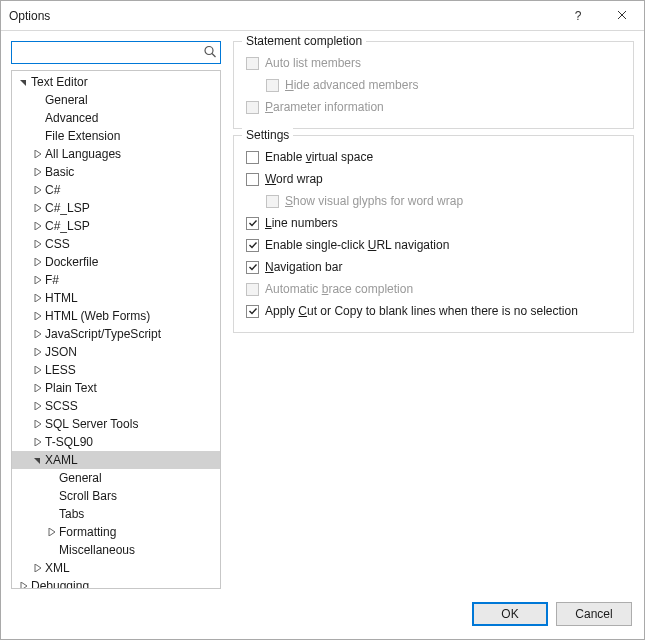 This screenshot has width=645, height=640. Describe the element at coordinates (434, 223) in the screenshot. I see `option-row: Line numbers` at that location.